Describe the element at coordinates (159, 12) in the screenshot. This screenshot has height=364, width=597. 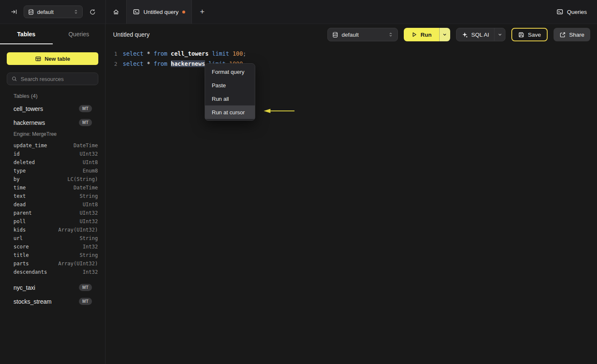
I see `tab-strip: Untitled query +` at that location.